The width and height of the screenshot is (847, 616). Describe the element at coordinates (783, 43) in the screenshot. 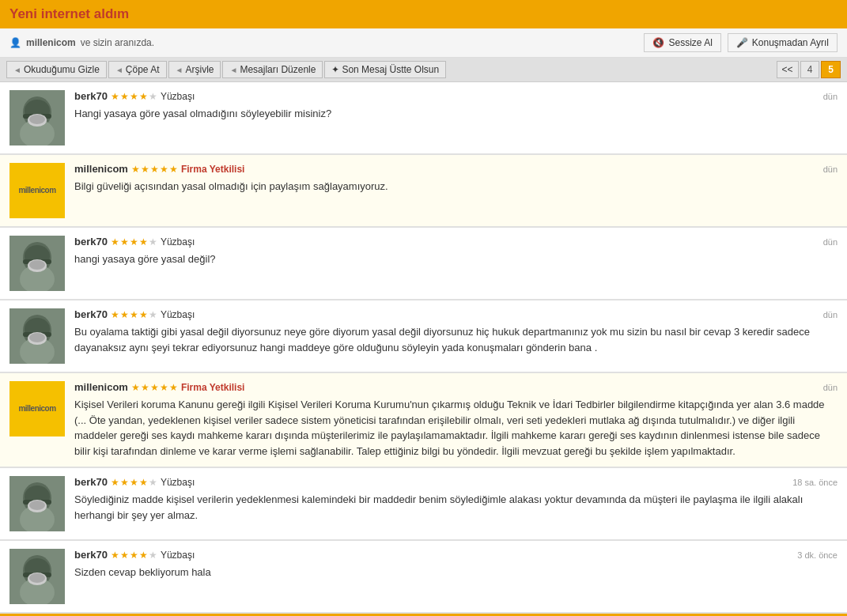

I see `leave-conversation-button: 🎤 Konuşmadan Ayrıl` at that location.